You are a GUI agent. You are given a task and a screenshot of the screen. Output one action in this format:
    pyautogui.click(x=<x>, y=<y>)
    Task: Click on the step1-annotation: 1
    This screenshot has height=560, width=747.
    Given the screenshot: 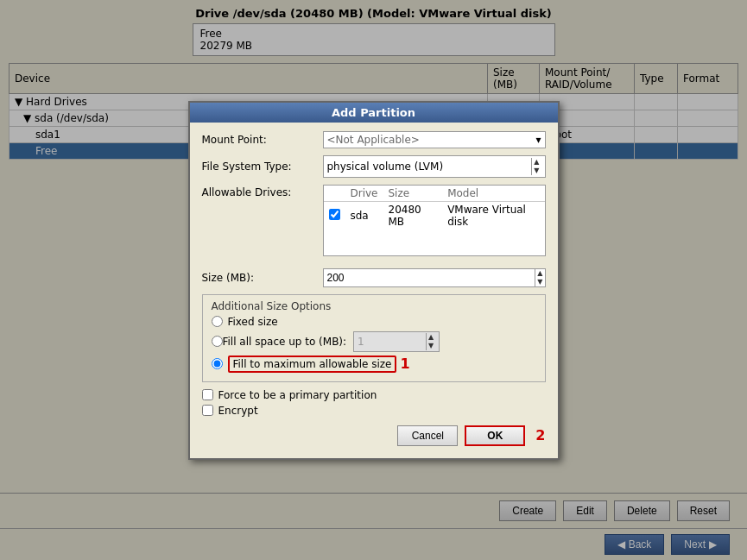 What is the action you would take?
    pyautogui.click(x=404, y=364)
    